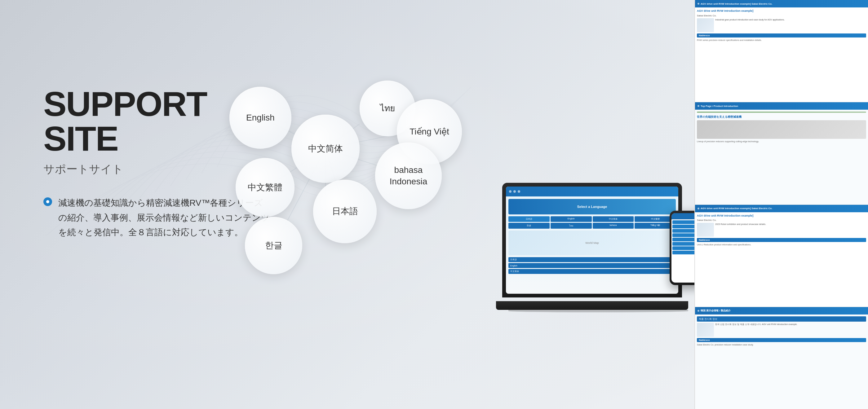 The image size is (868, 409). Describe the element at coordinates (706, 25) in the screenshot. I see `sc1-product-image` at that location.